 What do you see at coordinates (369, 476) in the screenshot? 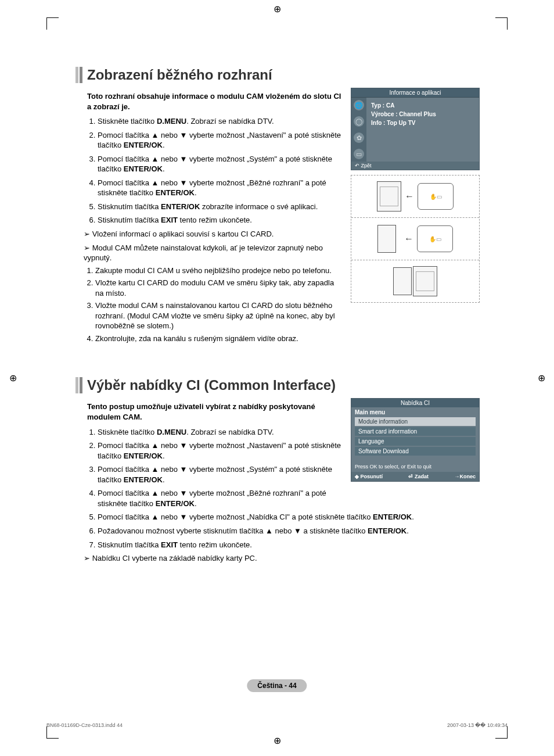
I see `ci-footer-move: ◆ Posunutí` at bounding box center [369, 476].